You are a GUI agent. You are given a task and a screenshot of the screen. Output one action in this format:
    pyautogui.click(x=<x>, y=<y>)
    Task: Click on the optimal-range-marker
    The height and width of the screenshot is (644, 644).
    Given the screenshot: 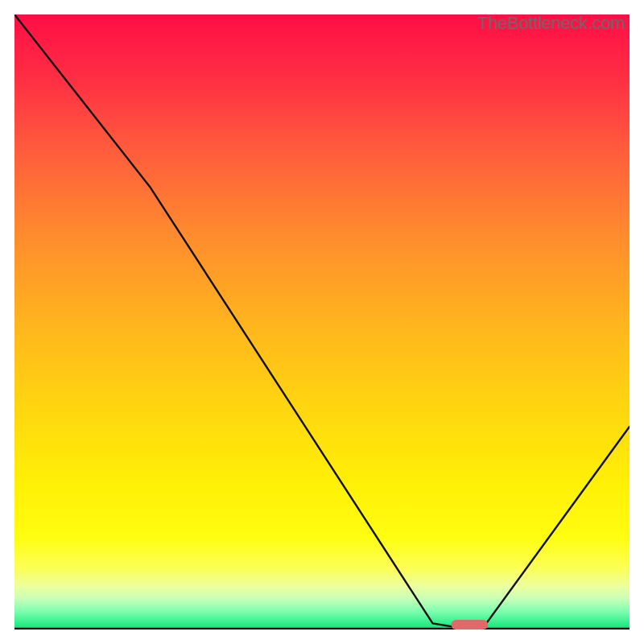 What is the action you would take?
    pyautogui.click(x=469, y=625)
    